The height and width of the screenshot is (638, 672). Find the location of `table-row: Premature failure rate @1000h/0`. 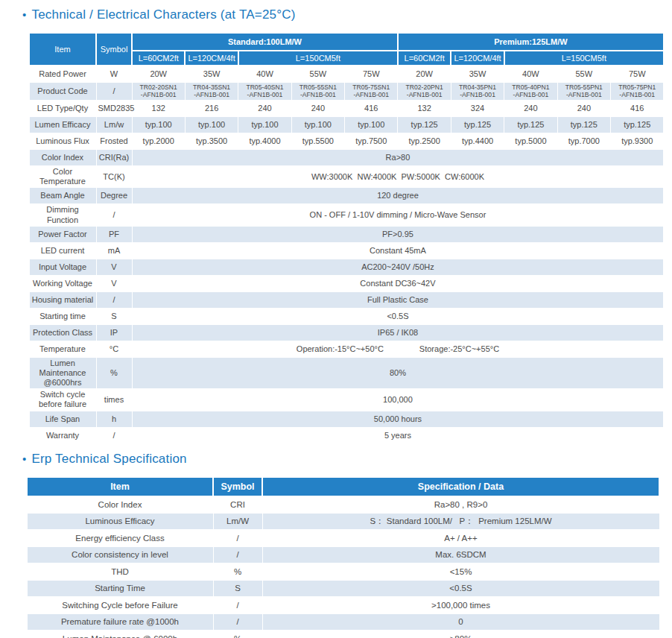

table-row: Premature failure rate @1000h/0 is located at coordinates (343, 622).